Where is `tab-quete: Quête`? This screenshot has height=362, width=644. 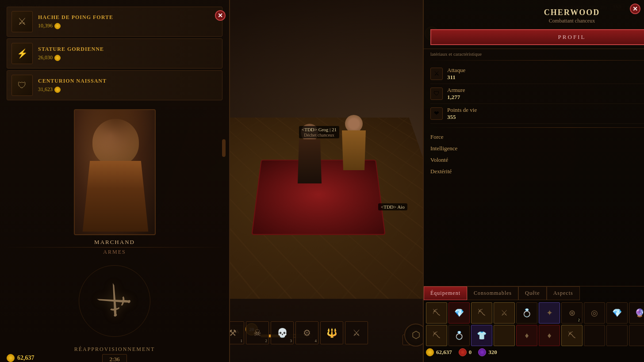
tab-quete: Quête is located at coordinates (533, 293).